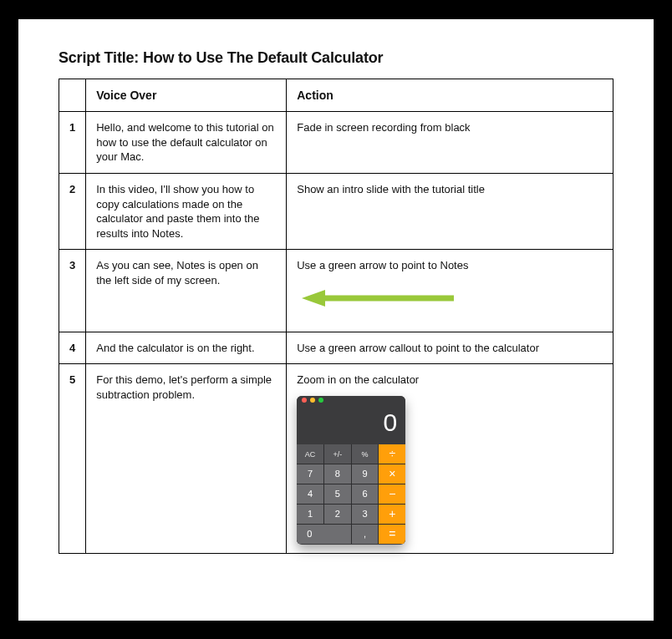 The width and height of the screenshot is (672, 639). What do you see at coordinates (338, 494) in the screenshot?
I see `calc-btn-5: 5` at bounding box center [338, 494].